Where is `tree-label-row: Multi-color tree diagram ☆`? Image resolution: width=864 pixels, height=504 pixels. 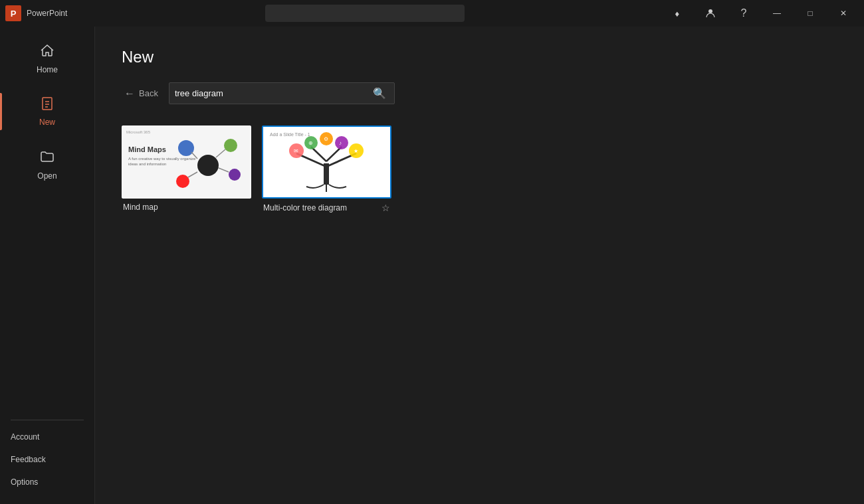 tree-label-row: Multi-color tree diagram ☆ is located at coordinates (327, 207).